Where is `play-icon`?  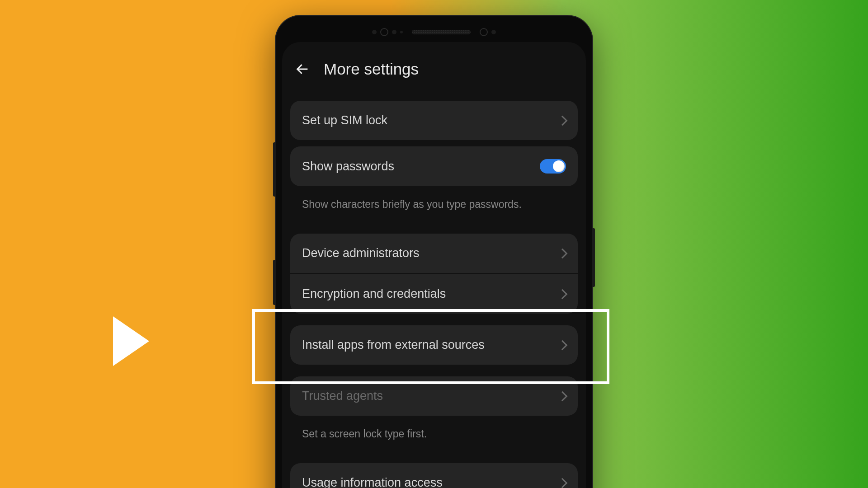
play-icon is located at coordinates (131, 341).